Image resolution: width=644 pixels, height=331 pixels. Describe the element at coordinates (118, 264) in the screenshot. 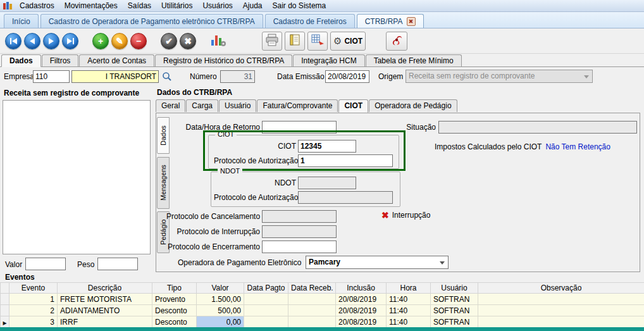

I see `peso-field` at that location.